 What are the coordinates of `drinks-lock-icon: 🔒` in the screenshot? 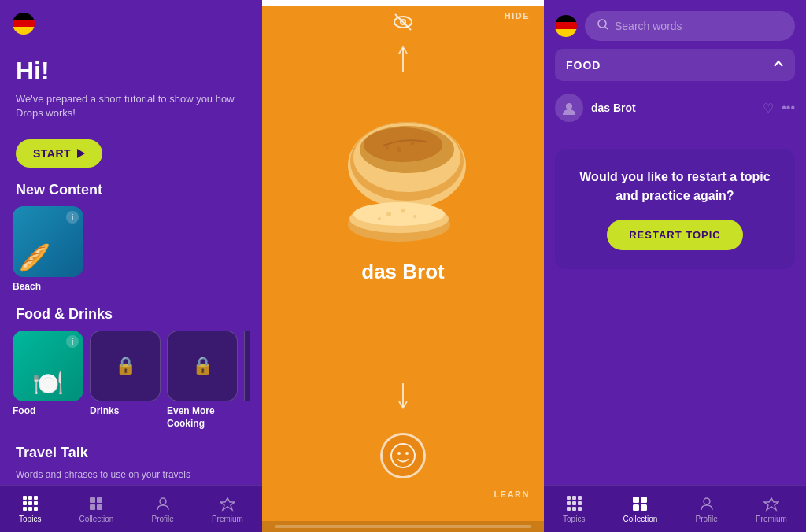 It's located at (126, 366).